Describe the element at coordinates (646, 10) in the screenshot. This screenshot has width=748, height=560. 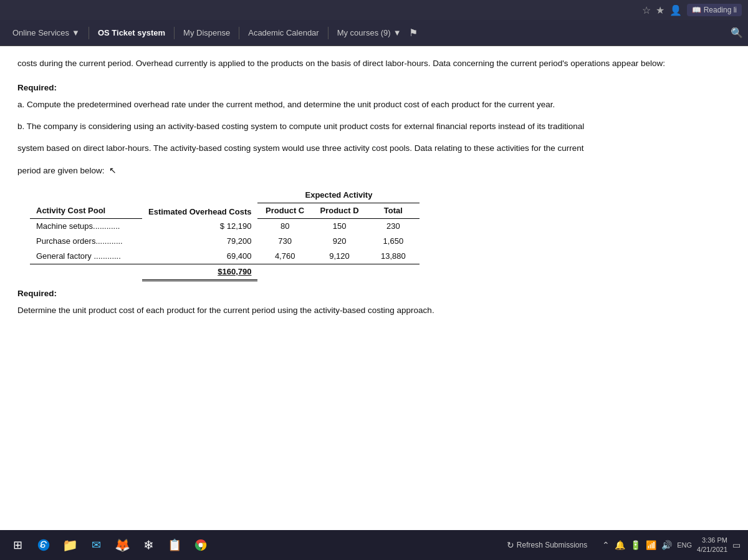
I see `star-icon: ☆` at that location.